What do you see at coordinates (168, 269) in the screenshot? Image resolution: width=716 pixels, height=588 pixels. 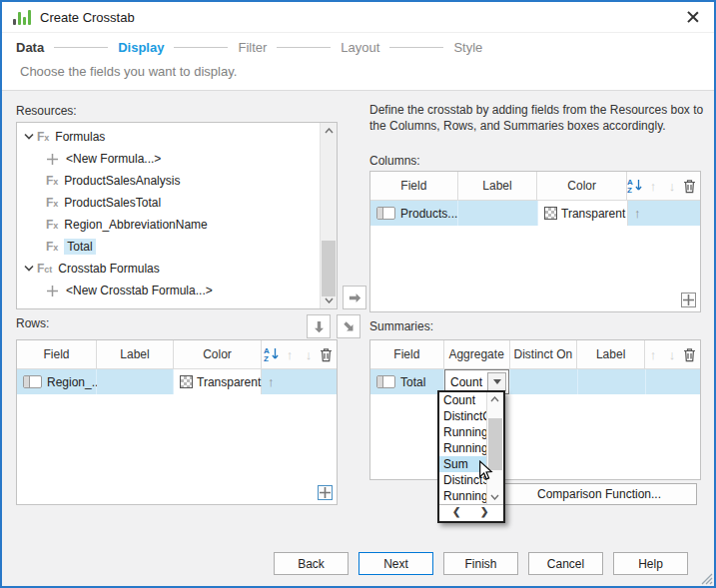 I see `tree-item-crosstab-formulas: Fct Crosstab Formulas` at bounding box center [168, 269].